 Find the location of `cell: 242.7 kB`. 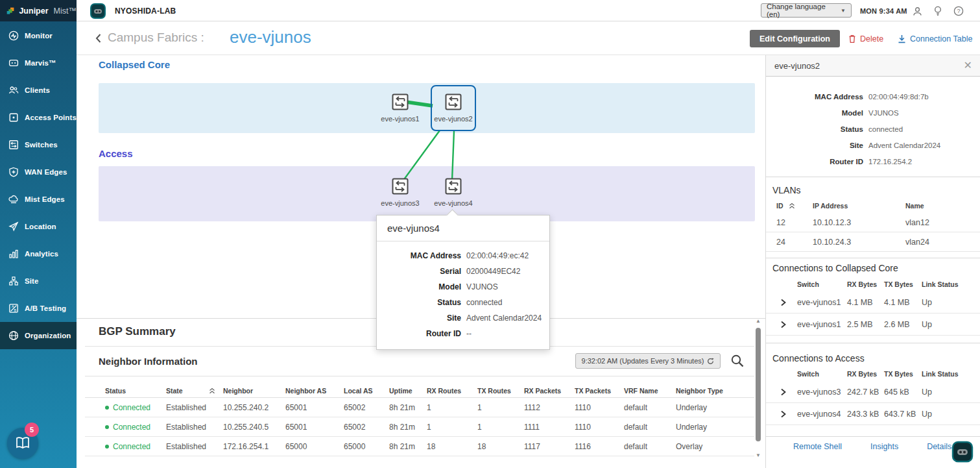

cell: 242.7 kB is located at coordinates (865, 392).